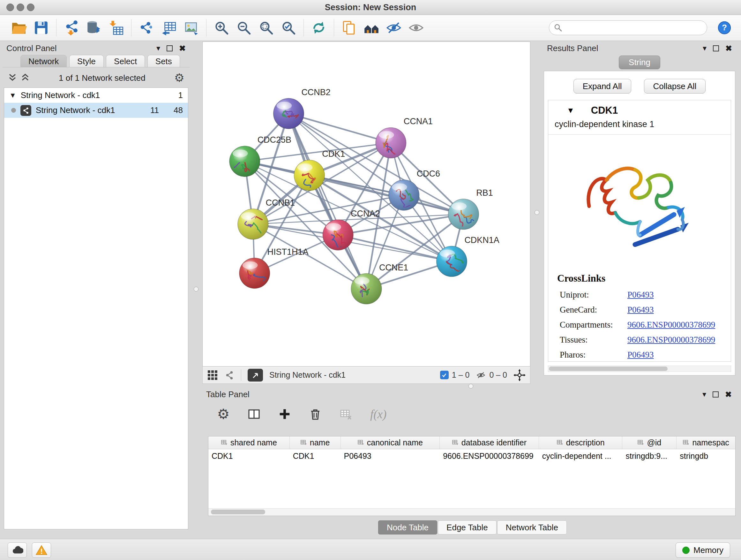 The image size is (741, 560). Describe the element at coordinates (724, 28) in the screenshot. I see `help-icon: ?` at that location.